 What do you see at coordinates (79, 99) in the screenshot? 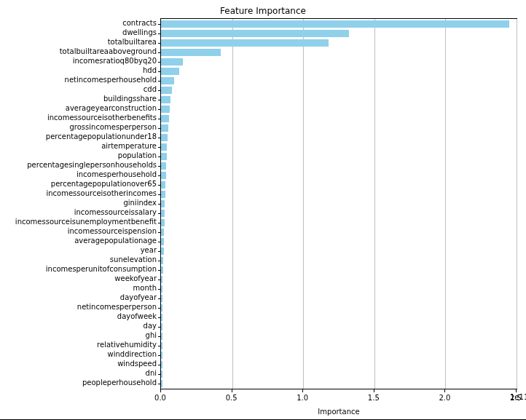
I see `y-tick-label: buildingsshare` at bounding box center [79, 99].